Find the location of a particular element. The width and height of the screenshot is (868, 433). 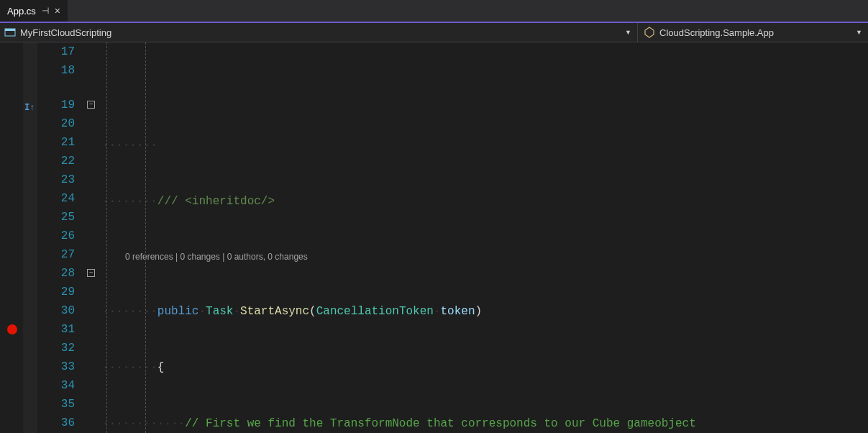

line-number: 19 is located at coordinates (56, 105).